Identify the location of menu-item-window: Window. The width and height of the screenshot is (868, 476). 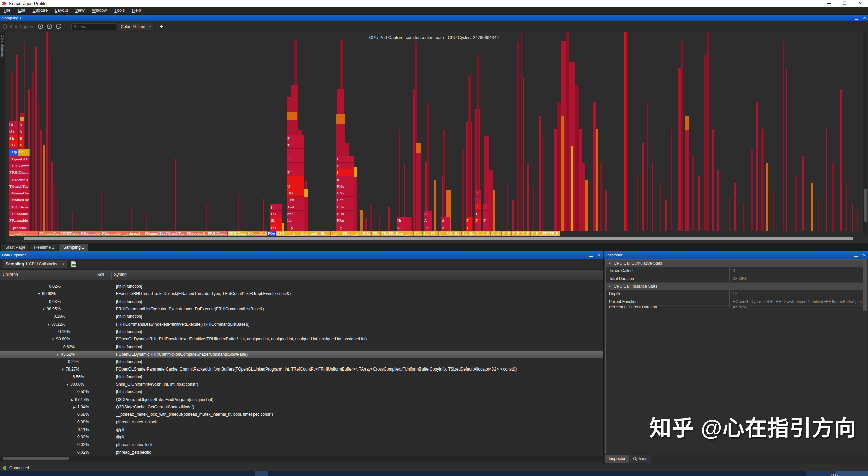
(99, 10).